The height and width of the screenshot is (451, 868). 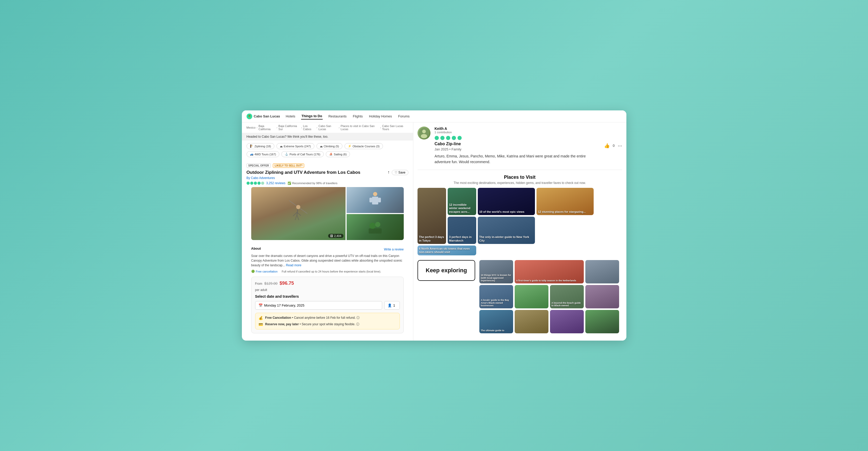 What do you see at coordinates (328, 127) in the screenshot?
I see `breadcrumb-cabo: Cabo San Lucas` at bounding box center [328, 127].